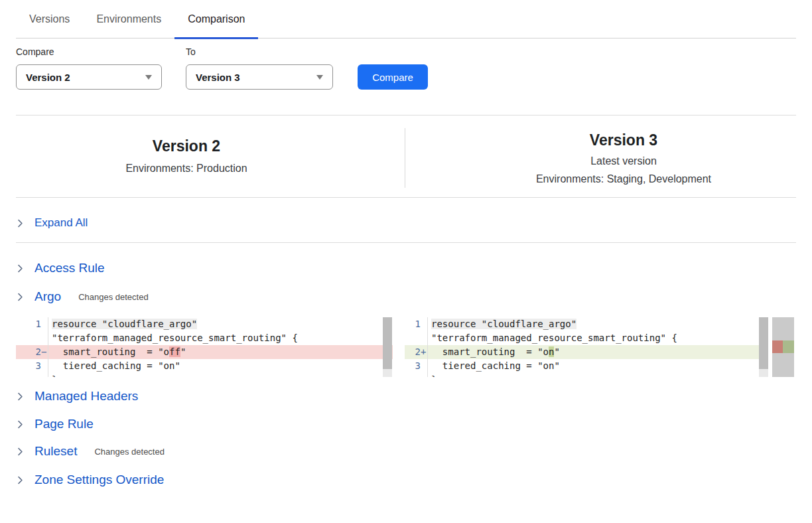 The width and height of the screenshot is (812, 523). Describe the element at coordinates (70, 268) in the screenshot. I see `section-label: Access Rule` at that location.